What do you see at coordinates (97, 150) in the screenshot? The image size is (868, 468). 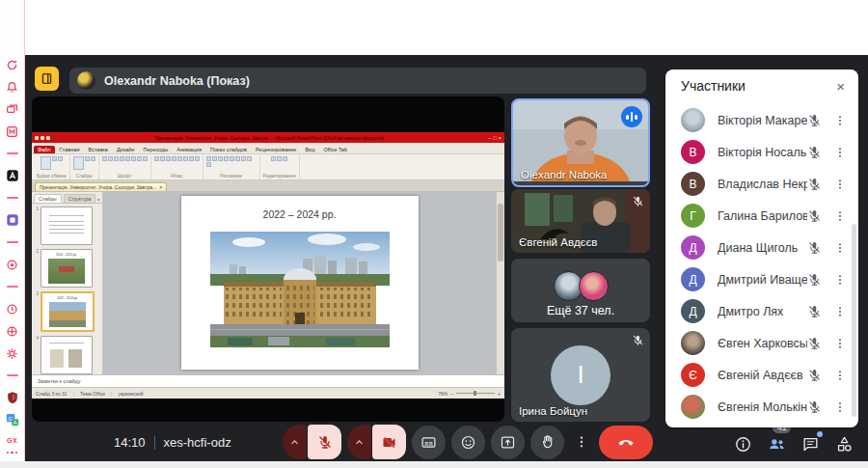 I see `ribbon-tab-3: Вставка` at bounding box center [97, 150].